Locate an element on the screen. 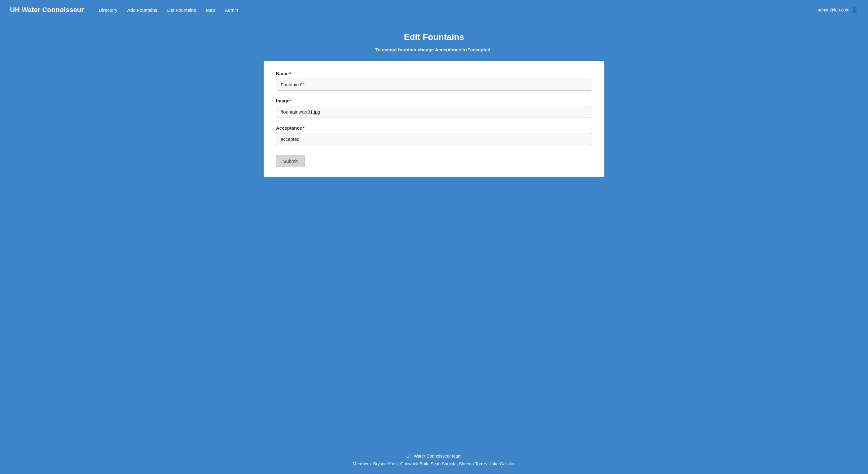  image-input is located at coordinates (434, 112).